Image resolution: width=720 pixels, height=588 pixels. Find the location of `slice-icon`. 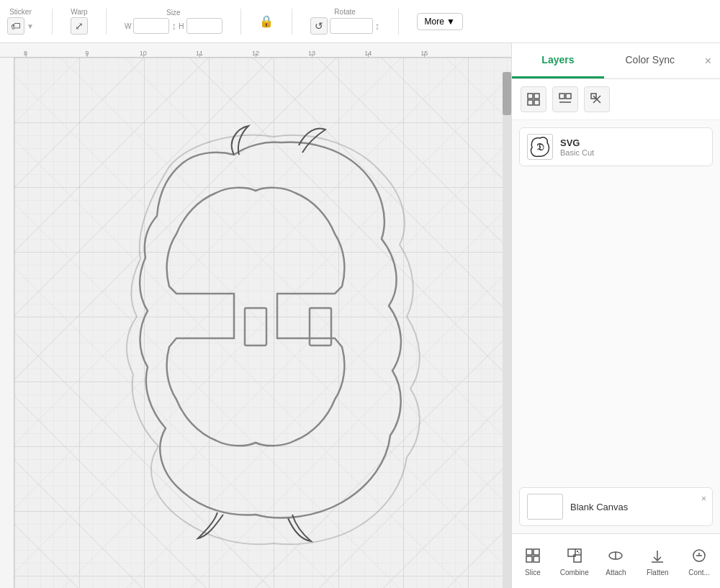

slice-icon is located at coordinates (533, 556).